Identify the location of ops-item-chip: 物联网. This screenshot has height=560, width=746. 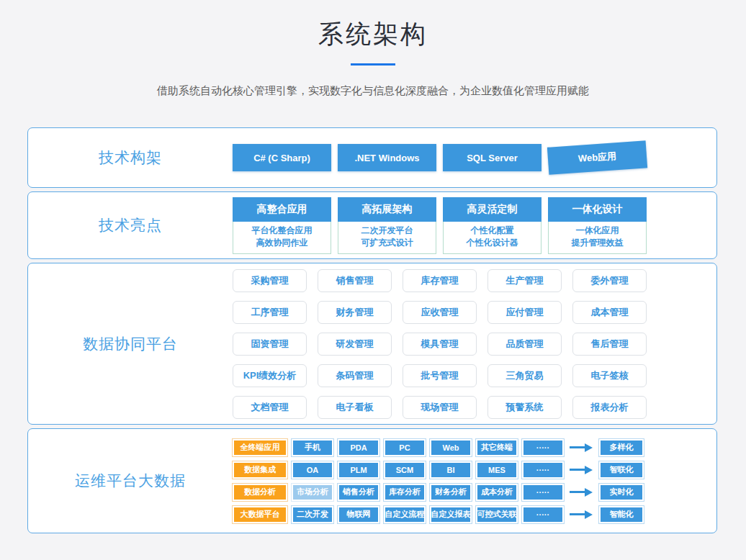
(359, 515).